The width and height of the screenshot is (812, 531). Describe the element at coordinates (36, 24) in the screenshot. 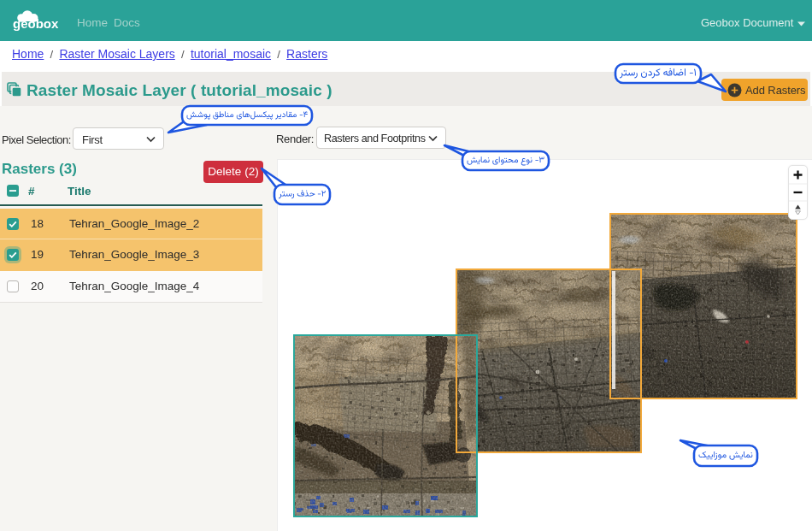

I see `svg-text: geobox` at that location.